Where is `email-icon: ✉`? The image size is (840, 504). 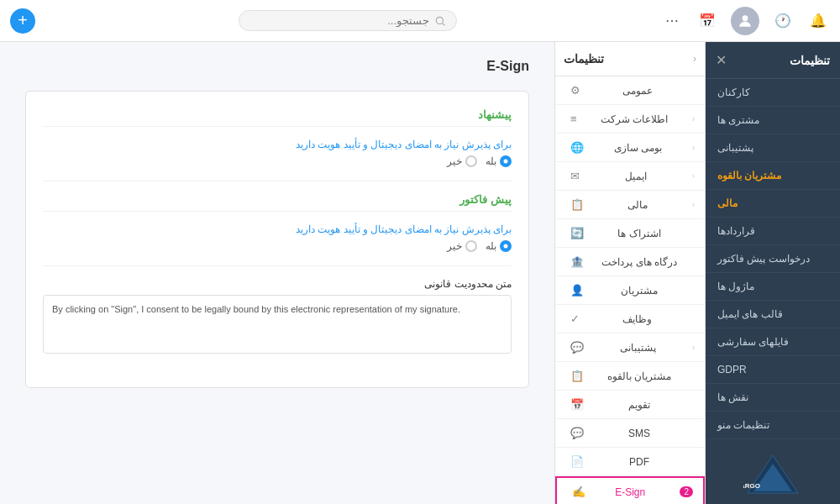
email-icon: ✉ is located at coordinates (575, 176).